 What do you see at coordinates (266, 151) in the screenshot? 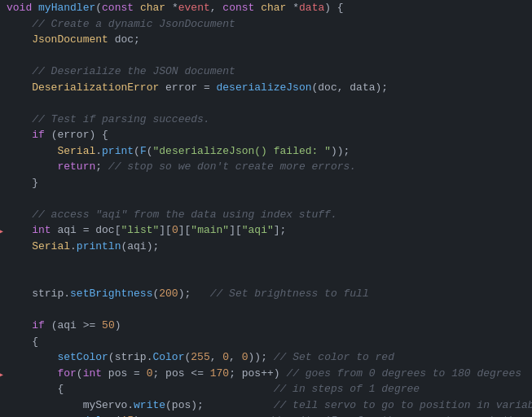
I see `code-line-10: Serial.print(F("deserializeJson() failed…` at bounding box center [266, 151].